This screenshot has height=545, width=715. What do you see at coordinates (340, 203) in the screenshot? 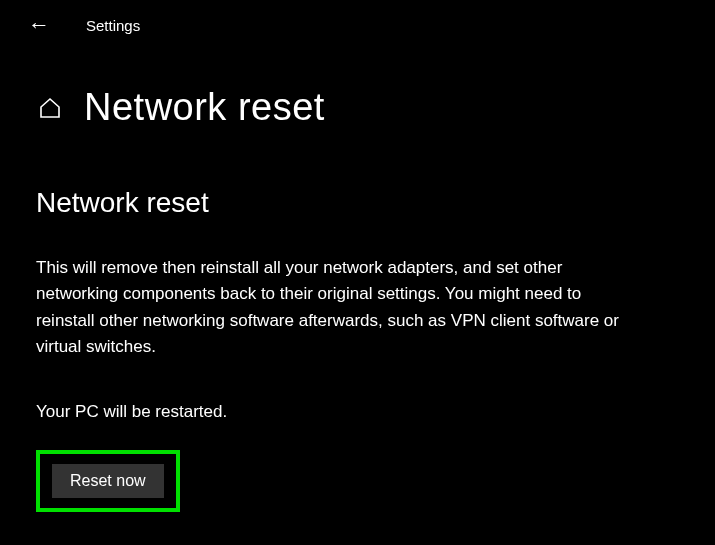
I see `content-heading: Network reset` at bounding box center [340, 203].